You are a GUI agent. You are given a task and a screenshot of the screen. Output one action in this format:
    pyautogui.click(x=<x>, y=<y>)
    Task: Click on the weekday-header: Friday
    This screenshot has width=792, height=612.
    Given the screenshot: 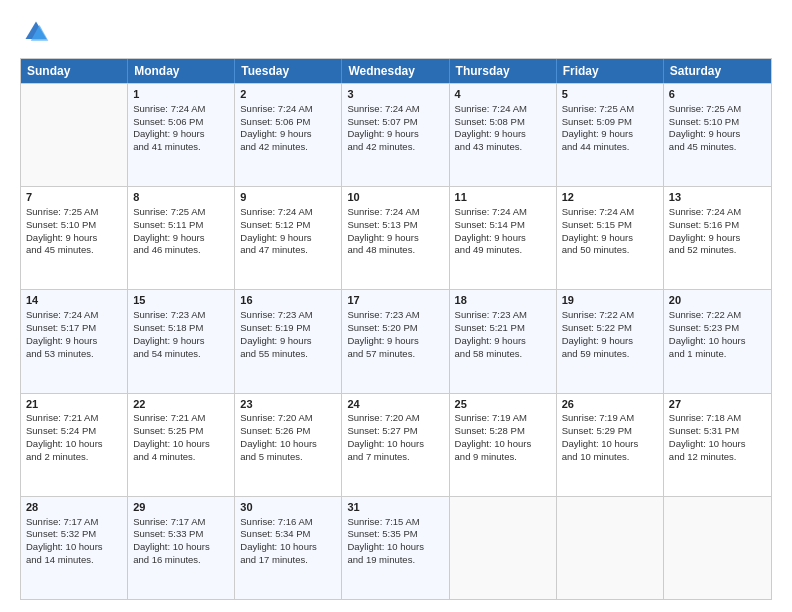 What is the action you would take?
    pyautogui.click(x=610, y=71)
    